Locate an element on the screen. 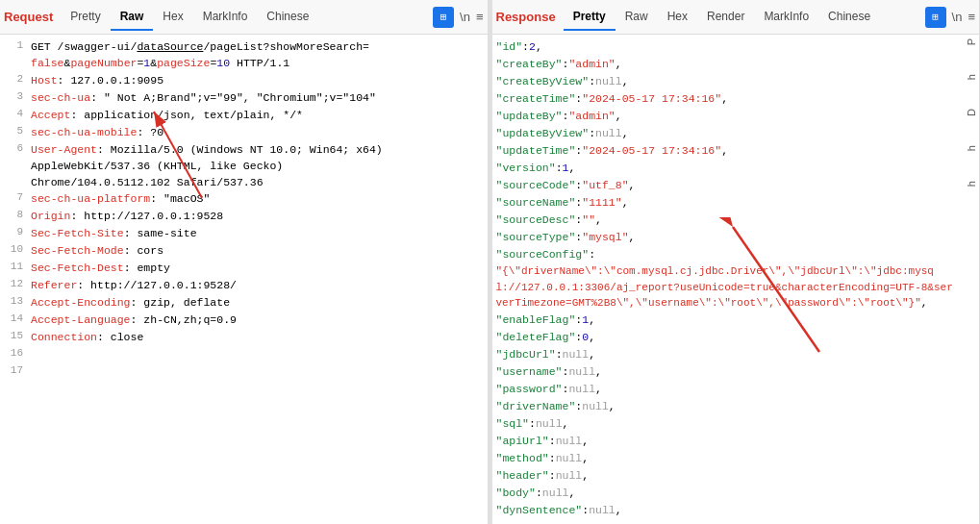  request-line-12: 12 Referer: http://127.0.0.1:9528/ is located at coordinates (244, 286).